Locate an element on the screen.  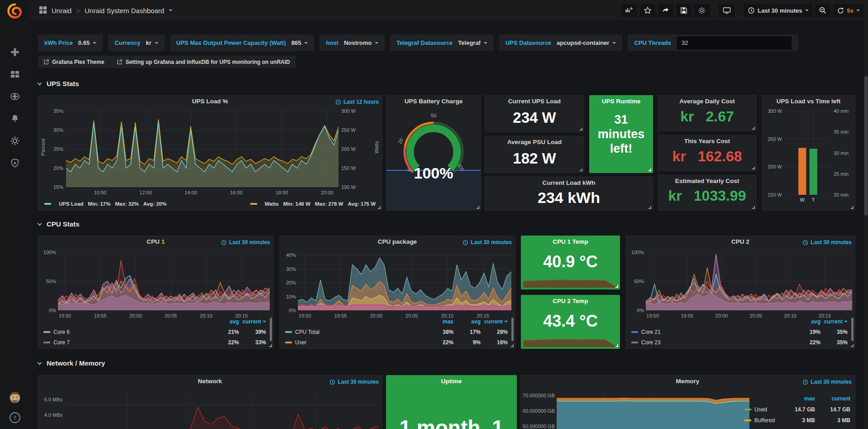
ups-bars-chart is located at coordinates (808, 153).